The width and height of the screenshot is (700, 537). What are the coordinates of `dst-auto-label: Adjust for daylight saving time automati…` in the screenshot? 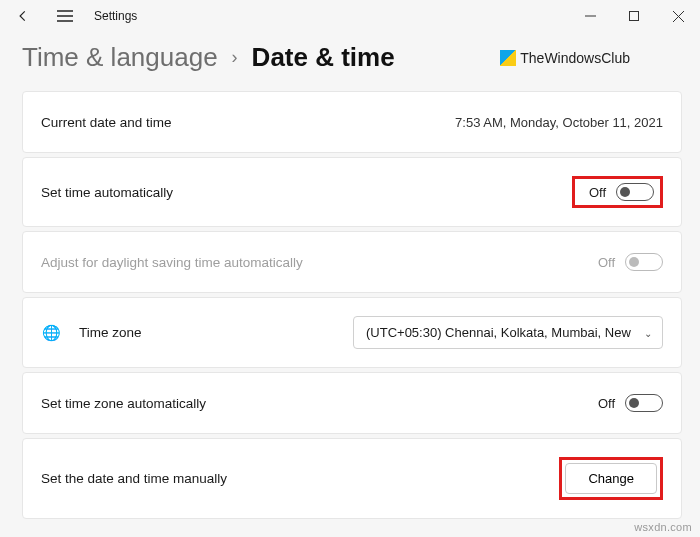 It's located at (172, 262).